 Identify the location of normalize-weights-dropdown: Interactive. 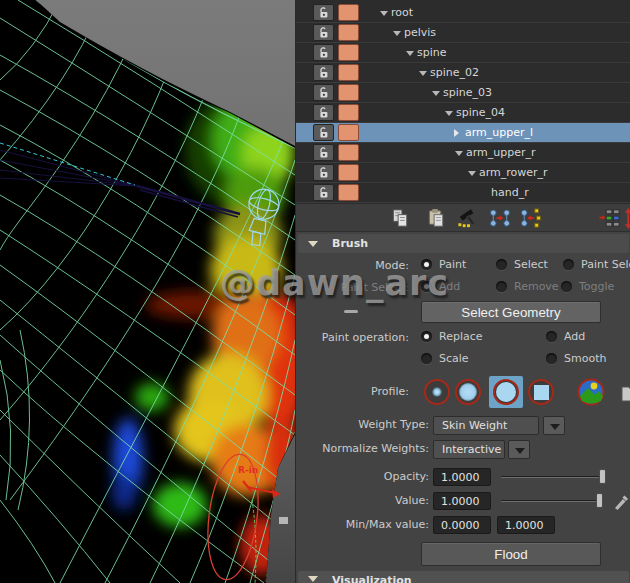
(469, 450).